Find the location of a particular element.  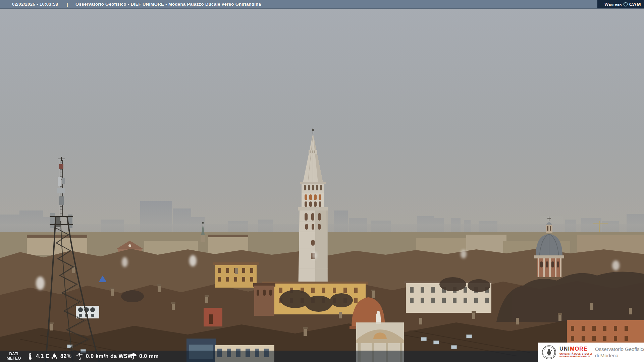

thermometer-icon is located at coordinates (30, 356).